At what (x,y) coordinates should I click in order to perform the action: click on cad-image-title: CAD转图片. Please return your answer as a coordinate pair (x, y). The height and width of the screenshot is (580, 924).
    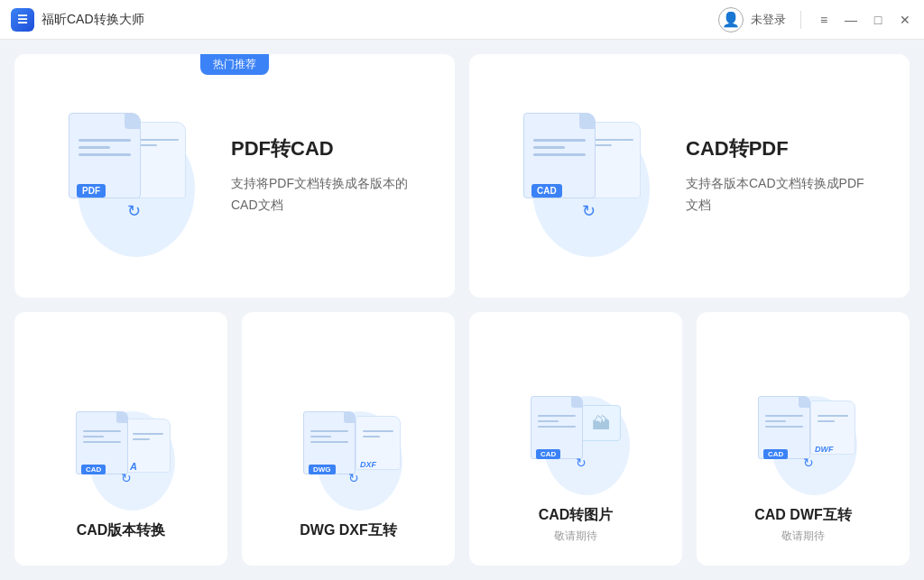
    Looking at the image, I should click on (576, 516).